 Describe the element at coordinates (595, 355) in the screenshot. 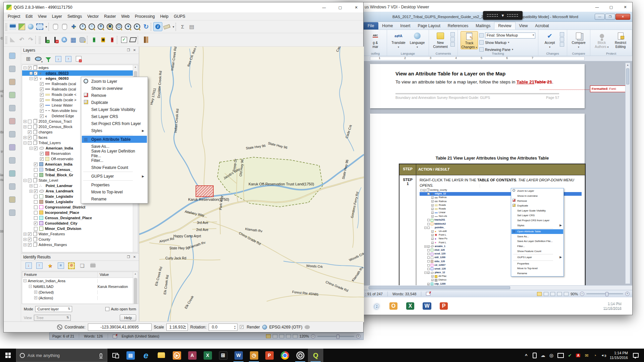

I see `outlook-tray-icon` at that location.